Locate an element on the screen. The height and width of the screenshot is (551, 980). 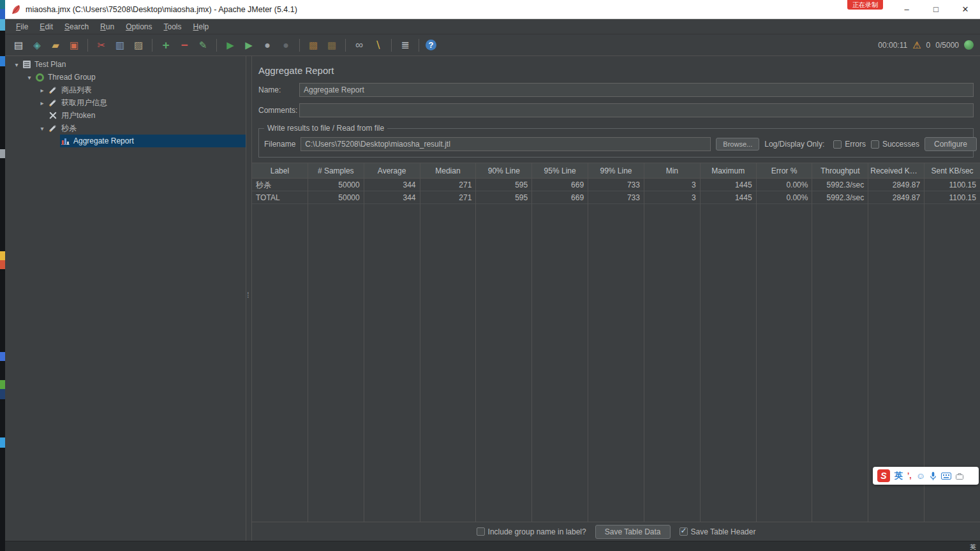
tree-node-test-plan: Test Plan is located at coordinates (134, 64).